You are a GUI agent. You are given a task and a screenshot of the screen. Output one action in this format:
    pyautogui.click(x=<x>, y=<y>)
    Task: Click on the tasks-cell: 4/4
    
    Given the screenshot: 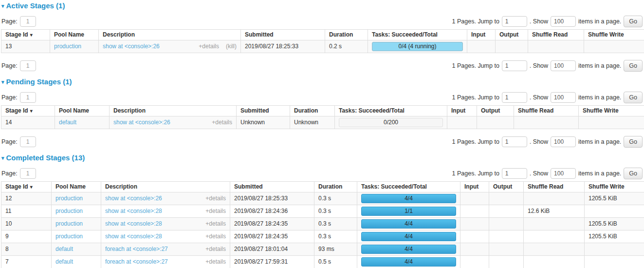 What is the action you would take?
    pyautogui.click(x=409, y=237)
    